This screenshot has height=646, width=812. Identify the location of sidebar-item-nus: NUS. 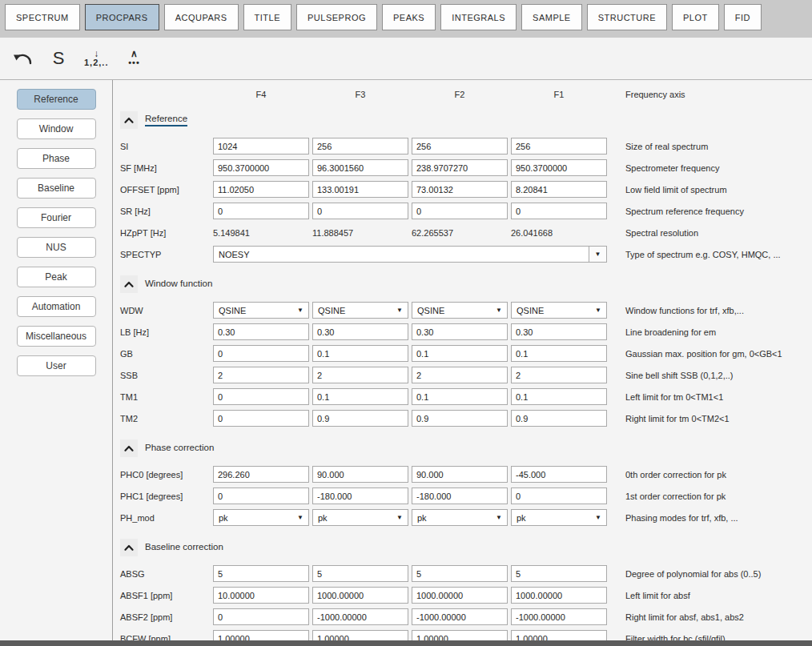
(56, 247).